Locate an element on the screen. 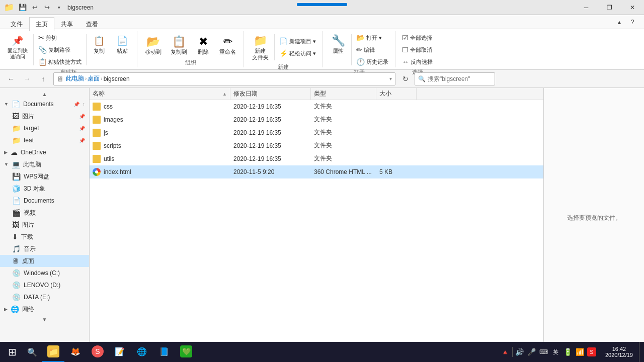 This screenshot has width=644, height=362. tray-network-icon: 📶 is located at coordinates (580, 352).